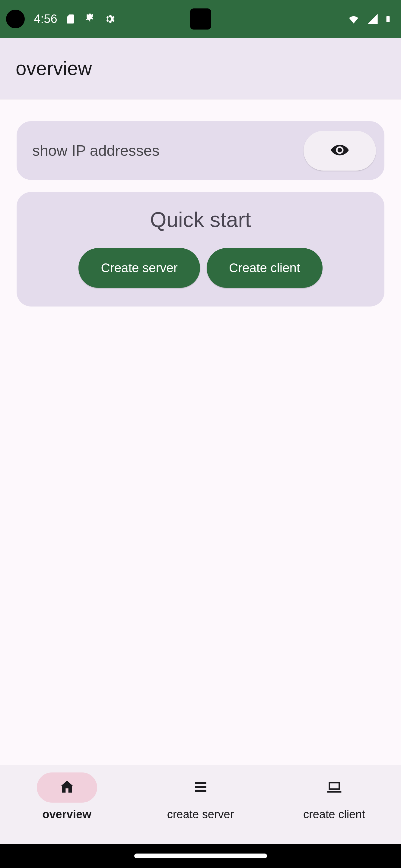 This screenshot has width=401, height=868. Describe the element at coordinates (201, 814) in the screenshot. I see `nav-label: create server` at that location.